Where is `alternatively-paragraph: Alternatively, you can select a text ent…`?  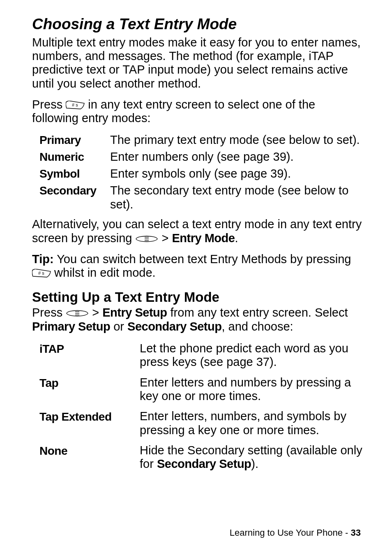
alternatively-paragraph: Alternatively, you can select a text ent… is located at coordinates (198, 231).